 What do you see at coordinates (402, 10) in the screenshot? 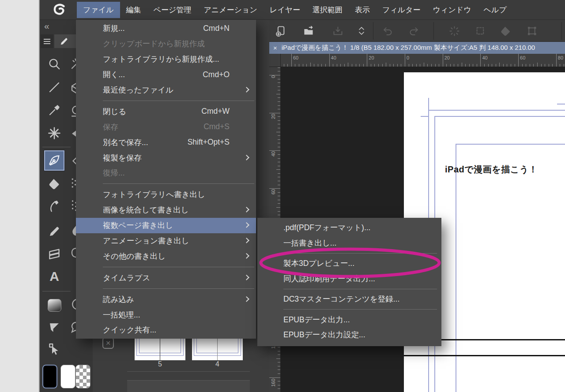
I see `menu-filter: フィルター` at bounding box center [402, 10].